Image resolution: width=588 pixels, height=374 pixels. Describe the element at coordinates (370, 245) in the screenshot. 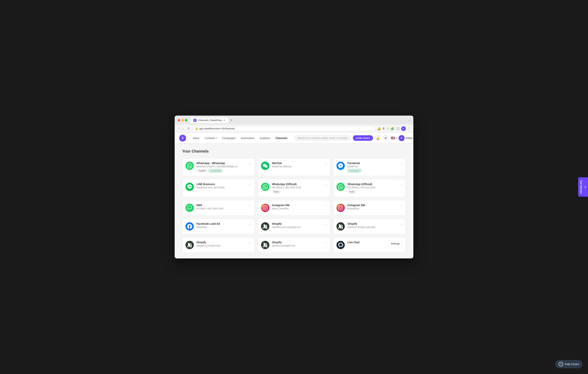

I see `channel-card-live-chat: Live ChatSettings` at that location.